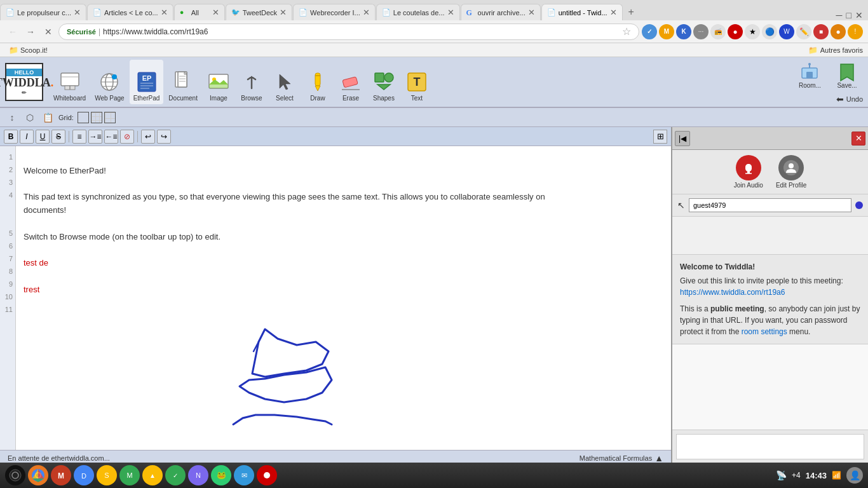  I want to click on bold-button: B, so click(11, 137).